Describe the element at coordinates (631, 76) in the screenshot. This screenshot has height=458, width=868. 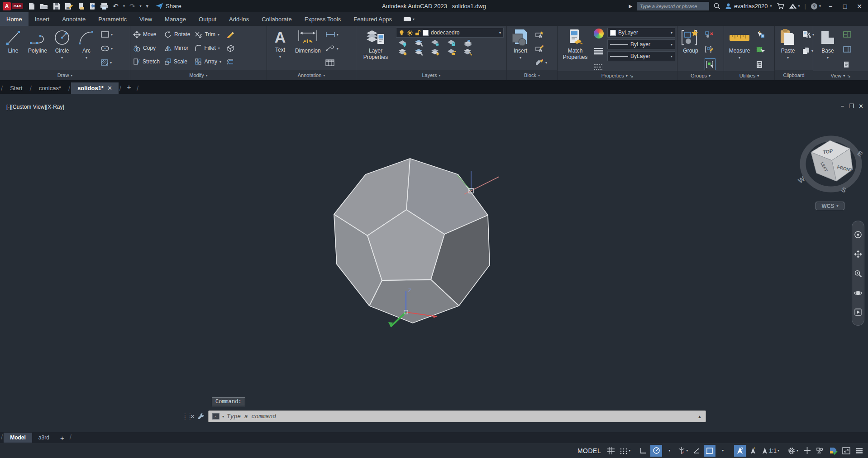
I see `properties-dialog-launcher-icon: ↘` at that location.